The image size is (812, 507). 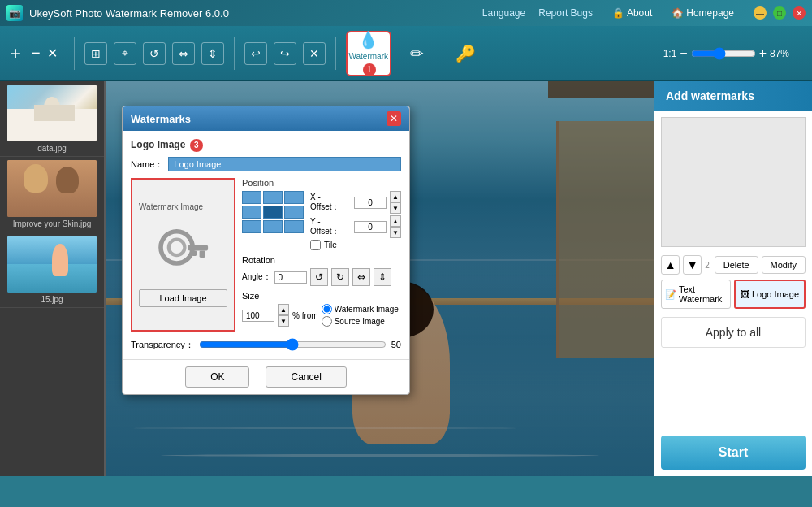 What do you see at coordinates (696, 294) in the screenshot?
I see `text-watermark-tab: 📝 Text Watermark` at bounding box center [696, 294].